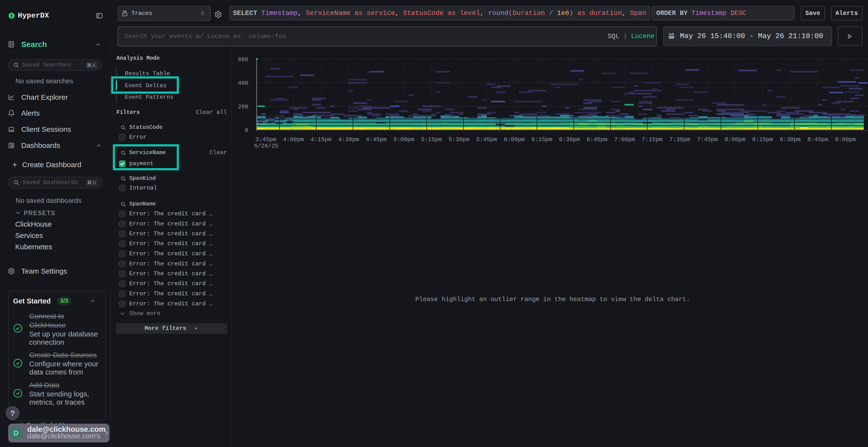 The height and width of the screenshot is (447, 868). I want to click on svg-text: 7:00pm, so click(625, 139).